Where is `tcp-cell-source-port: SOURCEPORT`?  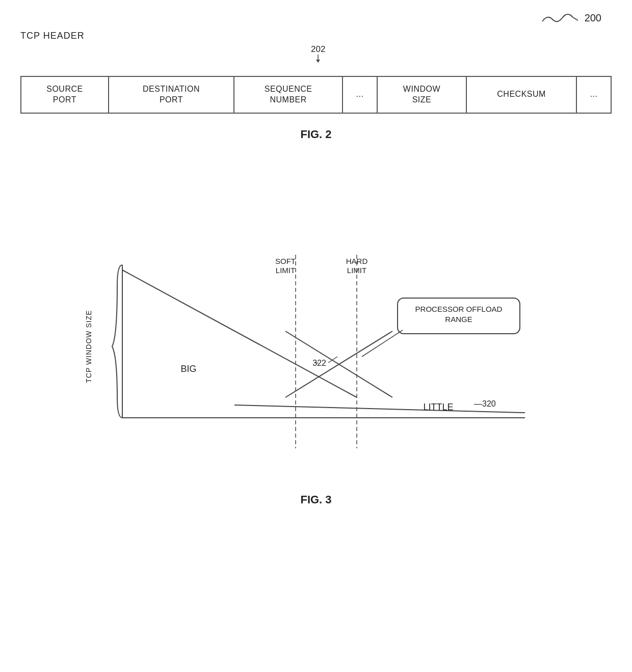
tcp-cell-source-port: SOURCEPORT is located at coordinates (65, 95).